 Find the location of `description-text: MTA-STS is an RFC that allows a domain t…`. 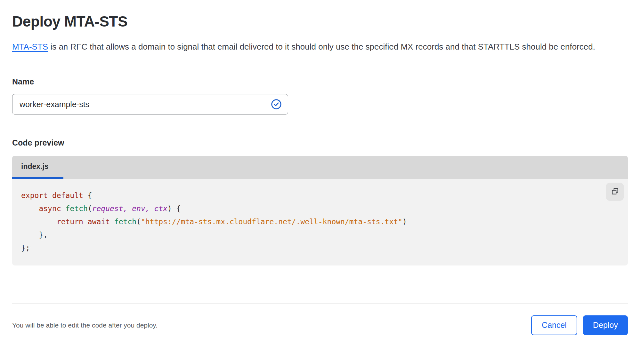

description-text: MTA-STS is an RFC that allows a domain t… is located at coordinates (318, 47).